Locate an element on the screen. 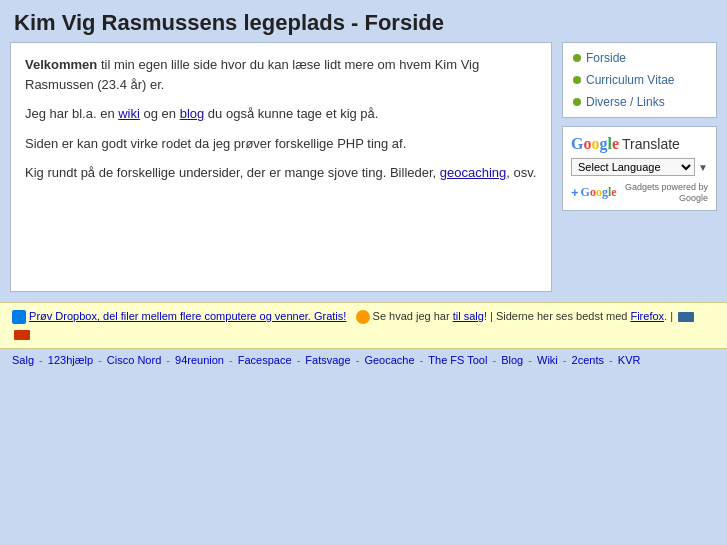 The image size is (727, 545). p2-prefix: Jeg har bl.a. en is located at coordinates (72, 114).